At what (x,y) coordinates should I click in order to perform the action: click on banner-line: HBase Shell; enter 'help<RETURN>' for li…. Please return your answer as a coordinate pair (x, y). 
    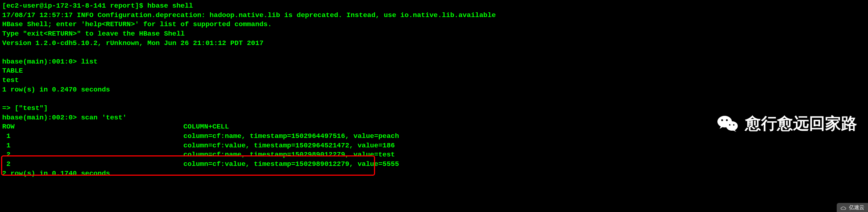
    Looking at the image, I should click on (434, 25).